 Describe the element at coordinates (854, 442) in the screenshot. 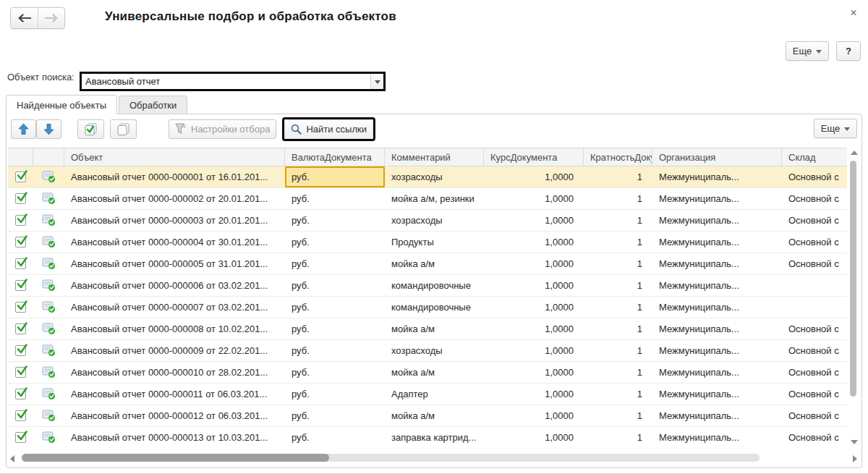

I see `scroll-down-arrow-icon` at that location.